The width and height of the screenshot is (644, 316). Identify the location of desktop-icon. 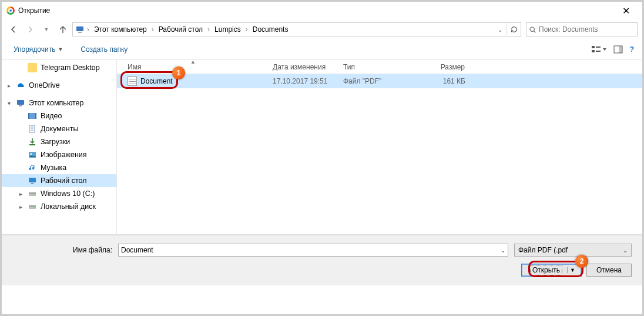
(32, 181).